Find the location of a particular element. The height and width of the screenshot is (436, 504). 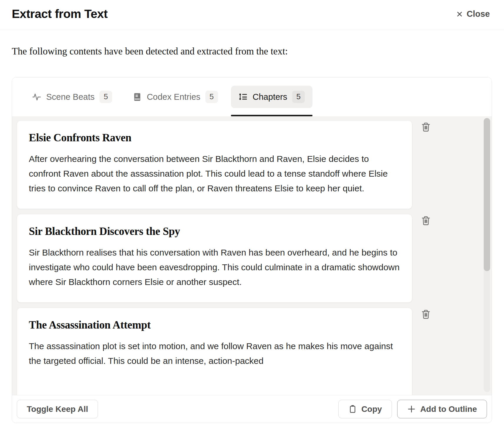

activity-icon is located at coordinates (36, 97).